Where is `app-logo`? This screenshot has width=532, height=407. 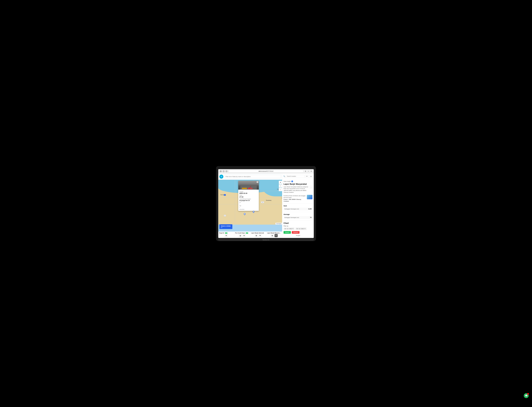
app-logo is located at coordinates (221, 177).